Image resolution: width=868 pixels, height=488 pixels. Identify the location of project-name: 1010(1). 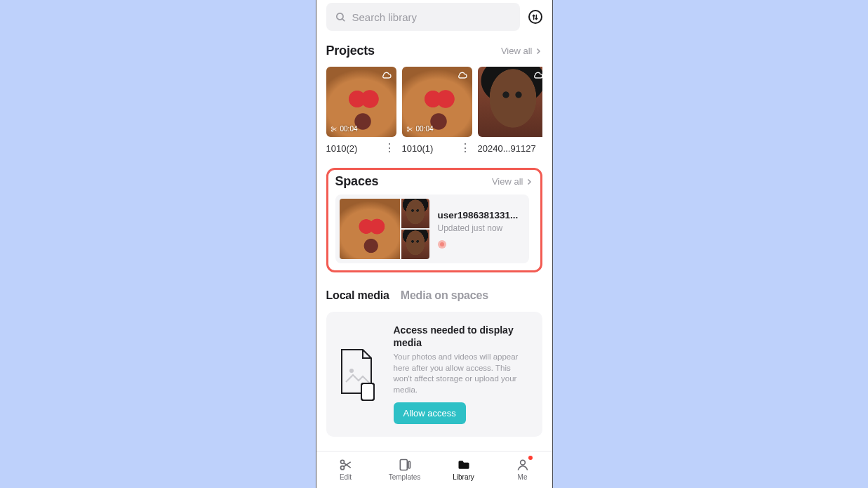
(418, 149).